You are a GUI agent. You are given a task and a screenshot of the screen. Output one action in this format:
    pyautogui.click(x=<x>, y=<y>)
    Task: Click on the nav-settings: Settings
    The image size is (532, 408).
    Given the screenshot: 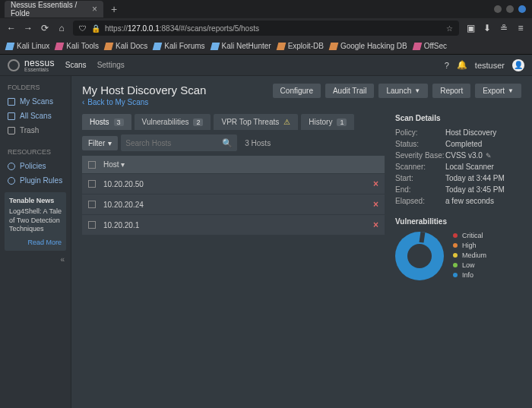 What is the action you would take?
    pyautogui.click(x=111, y=65)
    